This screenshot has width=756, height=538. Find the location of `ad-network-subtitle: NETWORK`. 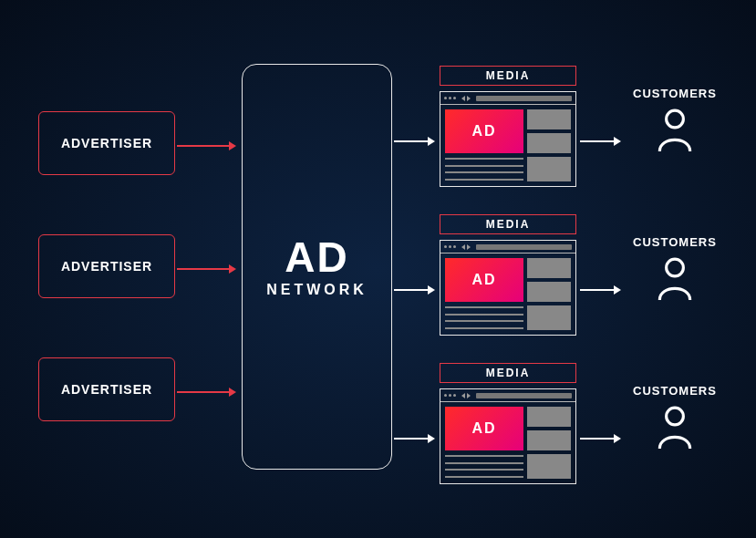

ad-network-subtitle: NETWORK is located at coordinates (317, 290).